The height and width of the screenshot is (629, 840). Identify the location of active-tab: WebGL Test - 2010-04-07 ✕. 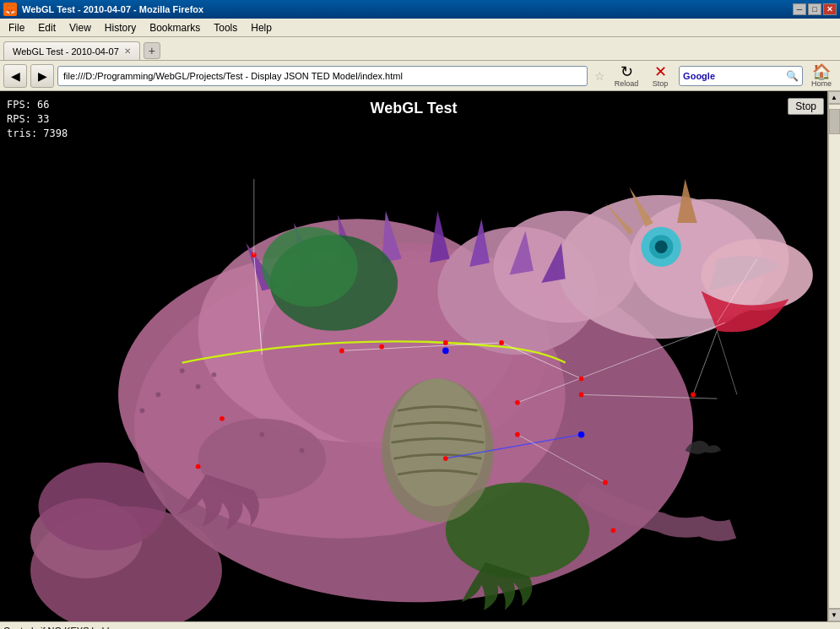
(72, 51).